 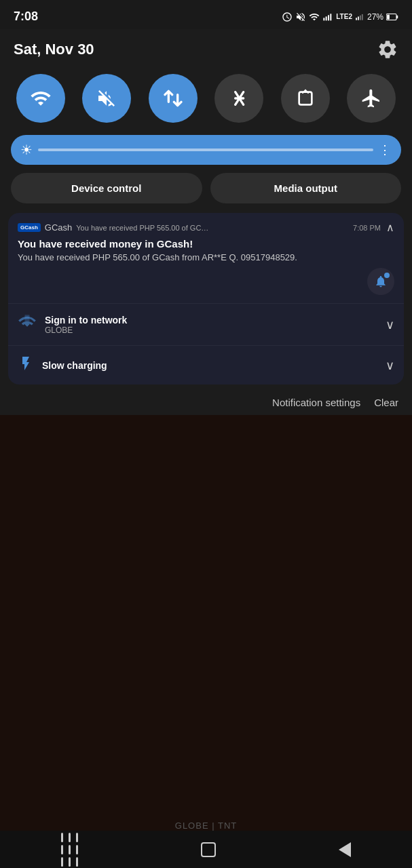 I want to click on gcash-header: GCash GCash You have received PHP 565.00…, so click(x=206, y=228).